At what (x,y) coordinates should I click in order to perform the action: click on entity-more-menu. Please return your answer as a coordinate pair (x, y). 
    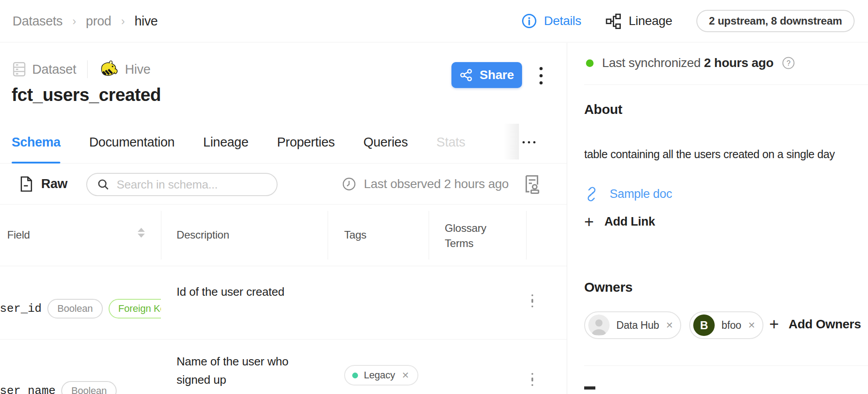
    Looking at the image, I should click on (541, 75).